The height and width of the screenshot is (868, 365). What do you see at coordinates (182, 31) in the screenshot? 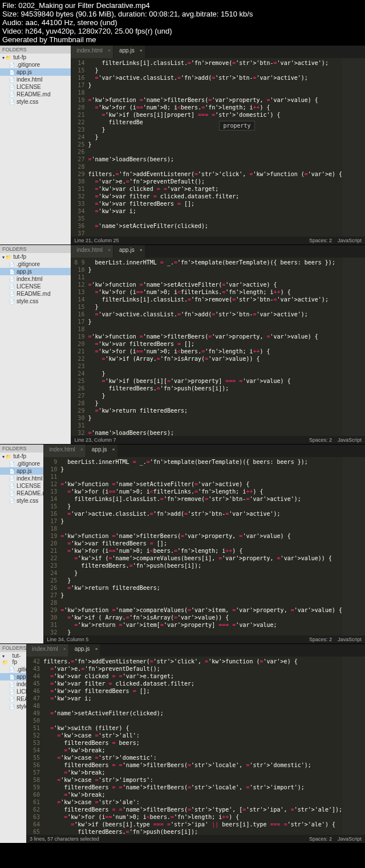
I see `meta-video: Video: h264, yuv420p, 1280x720, 25.00 fp…` at bounding box center [182, 31].